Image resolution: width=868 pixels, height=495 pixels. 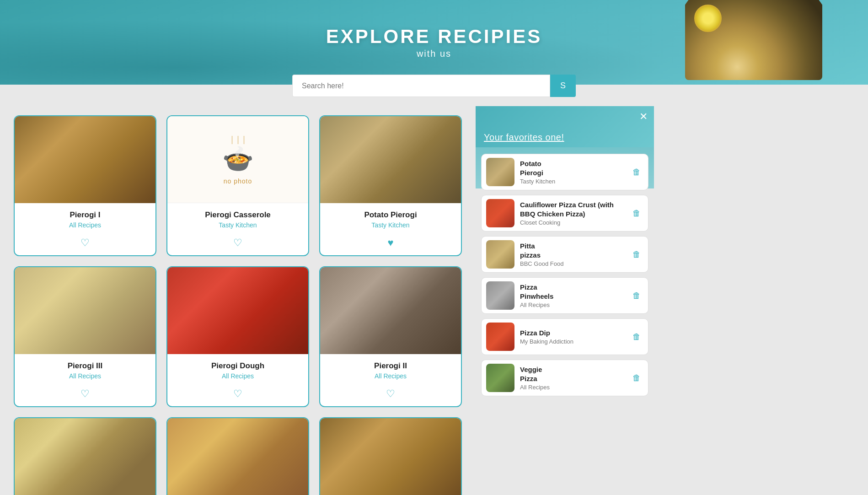 What do you see at coordinates (572, 181) in the screenshot?
I see `favorite-source: Tasty Kitchen` at bounding box center [572, 181].